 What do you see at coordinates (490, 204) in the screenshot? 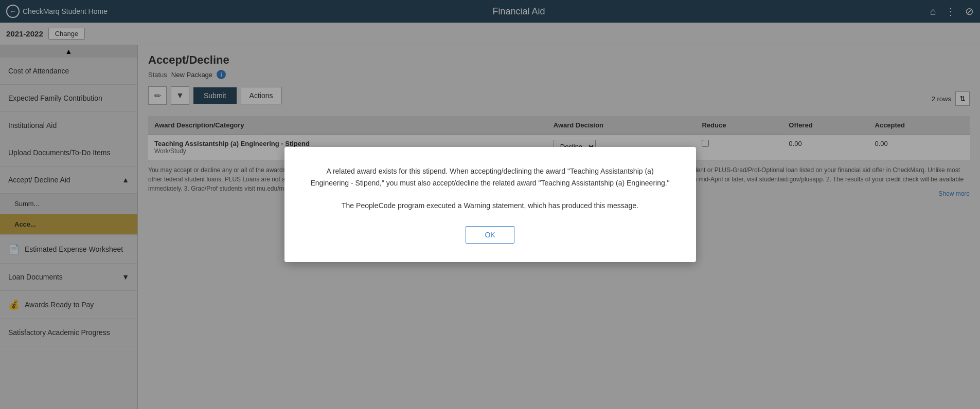
I see `modal-dialog: A related award exists for this stipend.…` at bounding box center [490, 204].